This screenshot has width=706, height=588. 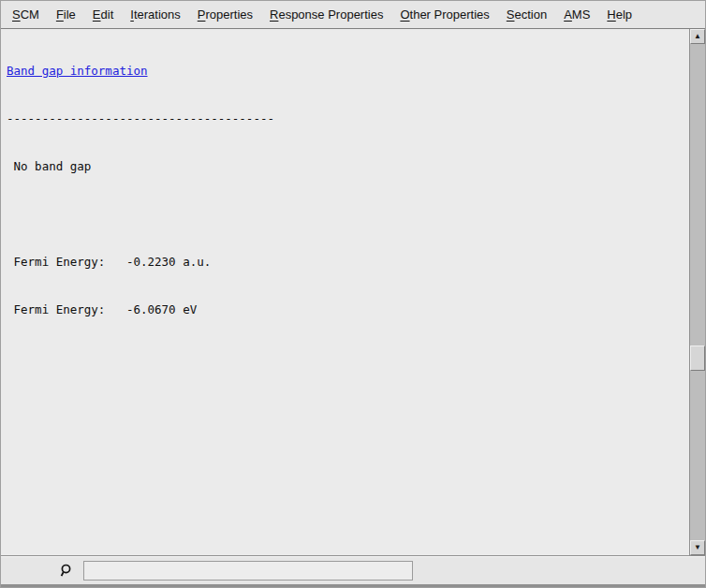 I want to click on up-arrow-icon: ▲, so click(x=698, y=37).